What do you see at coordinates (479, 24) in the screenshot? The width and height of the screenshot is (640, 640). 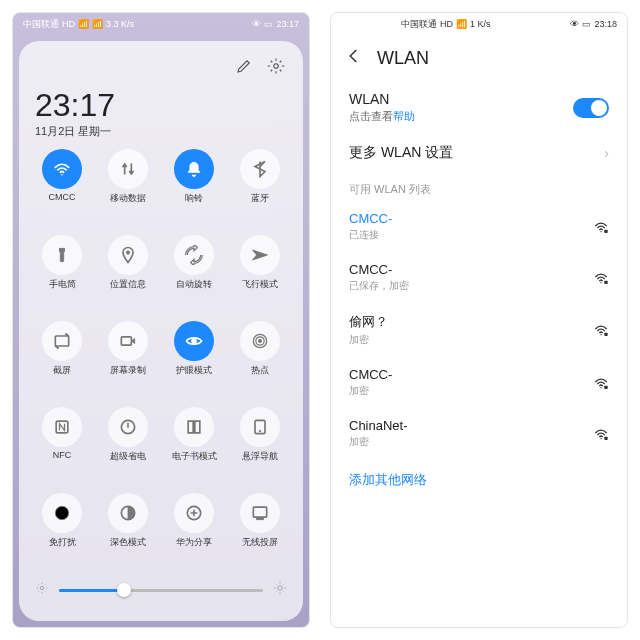 I see `status-bar: 中国联通 HD 📶 1 K/s 👁 ▭ 23:18` at bounding box center [479, 24].